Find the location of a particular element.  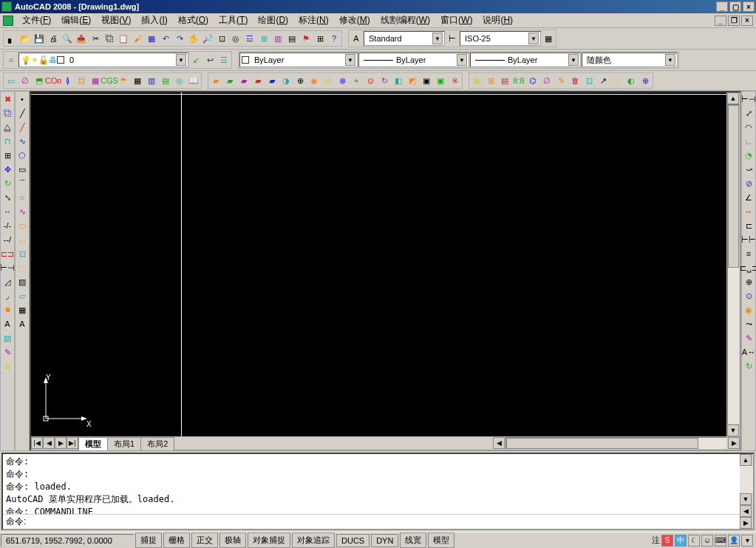

tool-btn: ⊙ is located at coordinates (370, 81).